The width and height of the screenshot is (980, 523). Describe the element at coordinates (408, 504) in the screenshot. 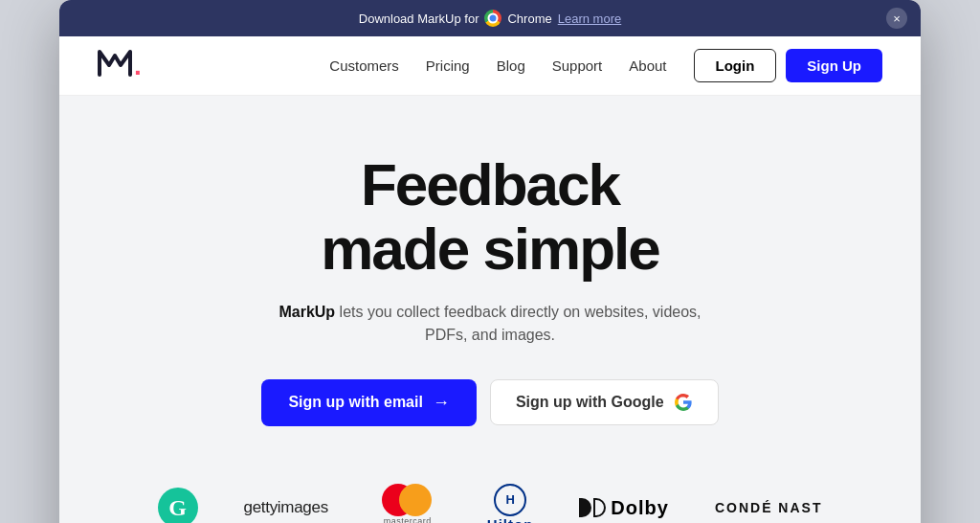

I see `mastercard-logo: mastercard` at that location.